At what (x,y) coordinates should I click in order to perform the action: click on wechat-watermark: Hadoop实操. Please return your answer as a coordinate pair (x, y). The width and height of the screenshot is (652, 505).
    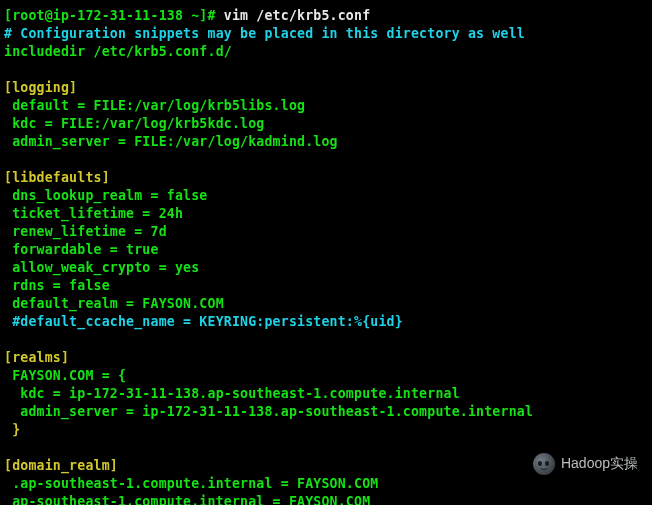
    Looking at the image, I should click on (586, 464).